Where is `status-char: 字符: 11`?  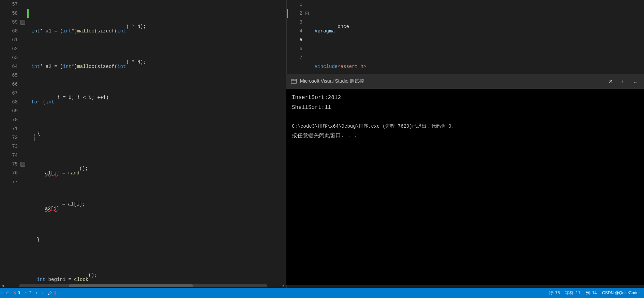 status-char: 字符: 11 is located at coordinates (573, 293).